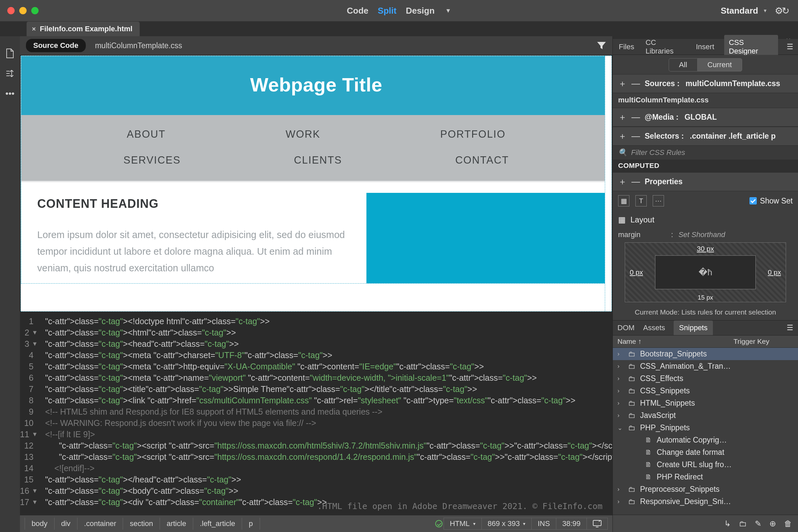 This screenshot has width=798, height=532. Describe the element at coordinates (705, 64) in the screenshot. I see `css-scope-segment: All Current` at that location.